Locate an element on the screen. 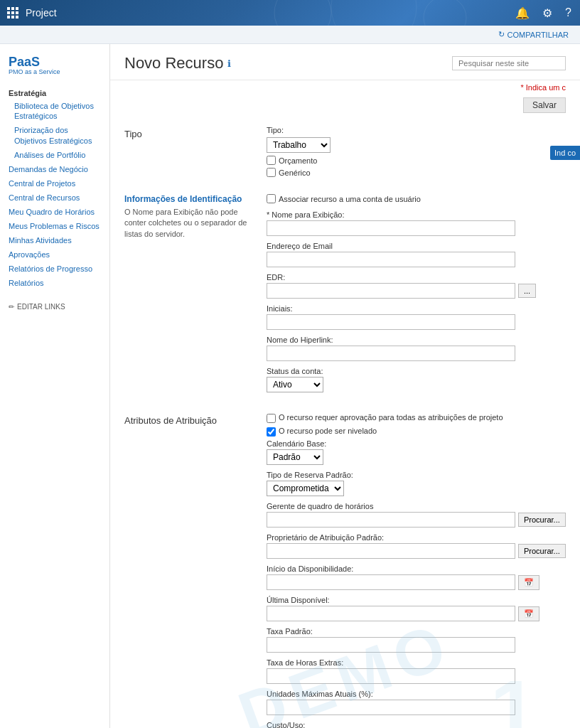 The height and width of the screenshot is (728, 580). sidebar-item-priorizacao: Priorização dos Objetivos Estratégicos is located at coordinates (55, 135).